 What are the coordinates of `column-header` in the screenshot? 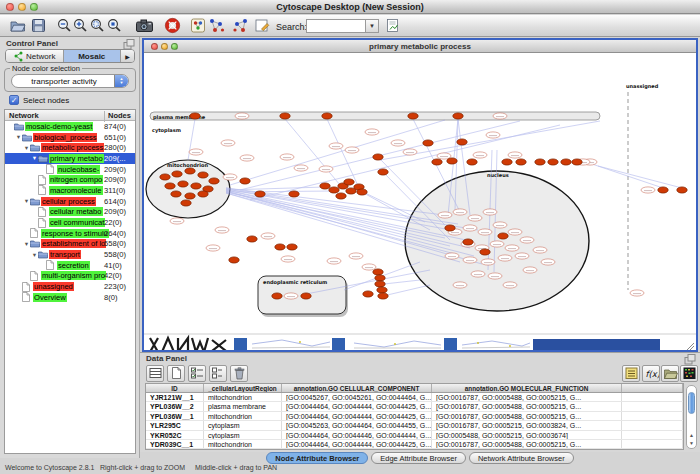 It's located at (652, 388).